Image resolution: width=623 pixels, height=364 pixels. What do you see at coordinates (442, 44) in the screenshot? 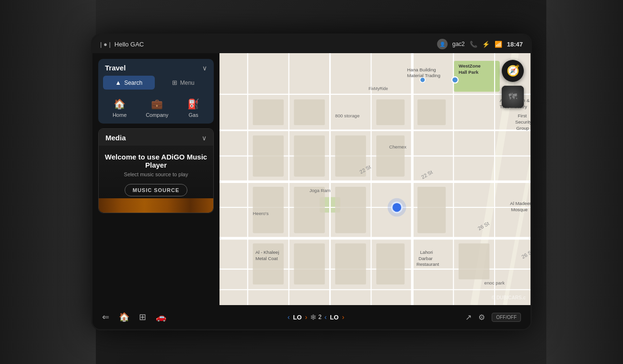
I see `user-avatar: 👤` at bounding box center [442, 44].